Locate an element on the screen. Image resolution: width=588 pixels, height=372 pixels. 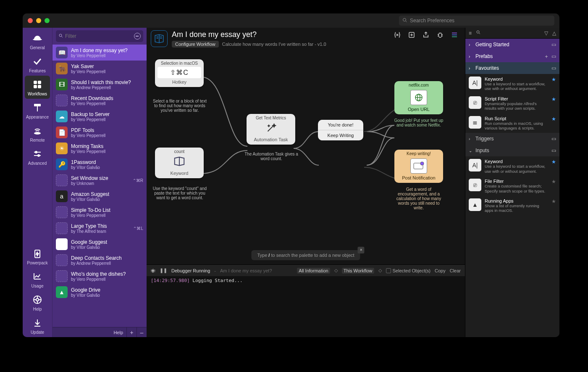
list-icon: ≡ is located at coordinates (470, 33).